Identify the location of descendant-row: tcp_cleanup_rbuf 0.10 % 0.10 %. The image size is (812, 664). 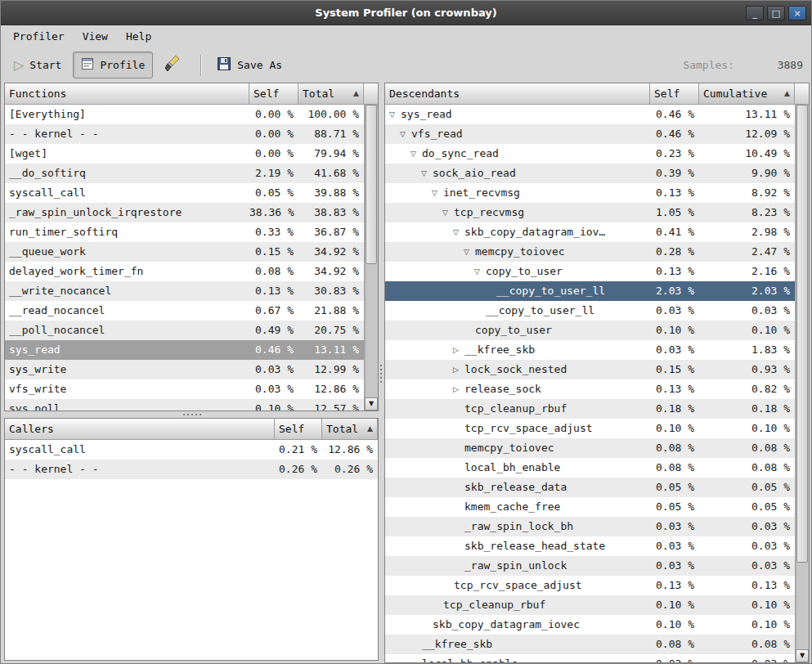
(590, 605).